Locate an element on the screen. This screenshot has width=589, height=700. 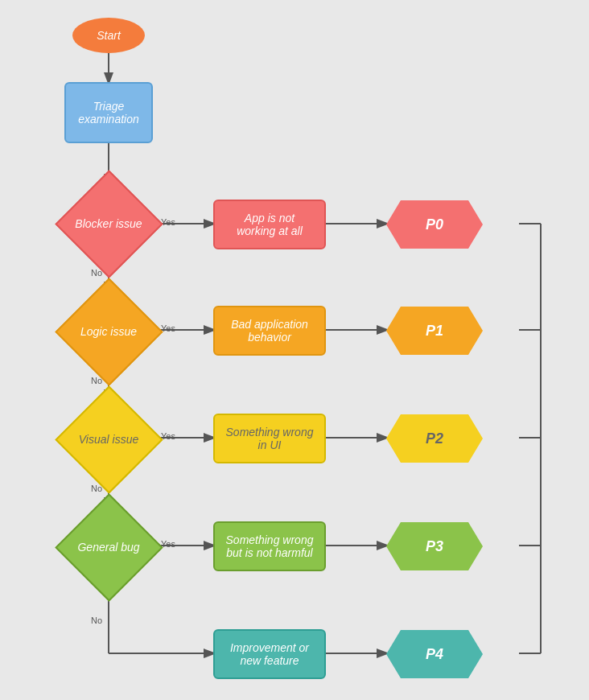
triage-label: Triageexamination is located at coordinates (109, 113).